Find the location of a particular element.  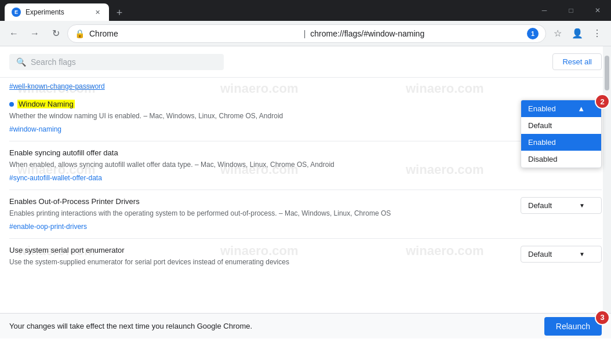

annotation-badge-2: 2 is located at coordinates (602, 101).